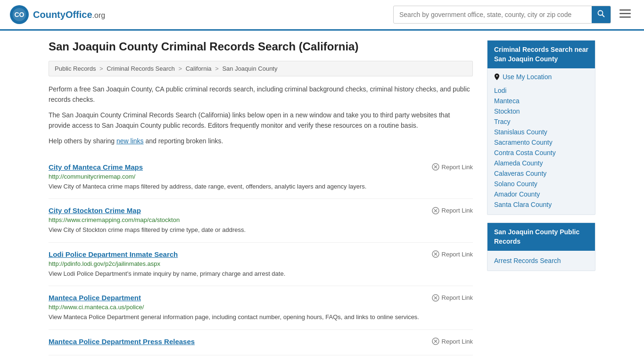 This screenshot has height=362, width=644. I want to click on record-item: City of Manteca Crime Maps Report Link h…, so click(261, 177).